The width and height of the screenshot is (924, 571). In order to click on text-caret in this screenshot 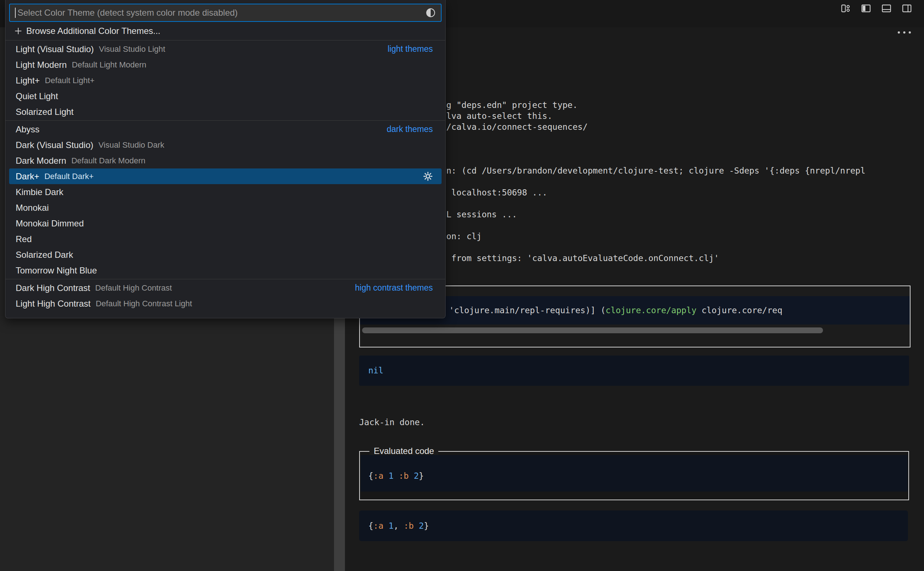, I will do `click(15, 13)`.